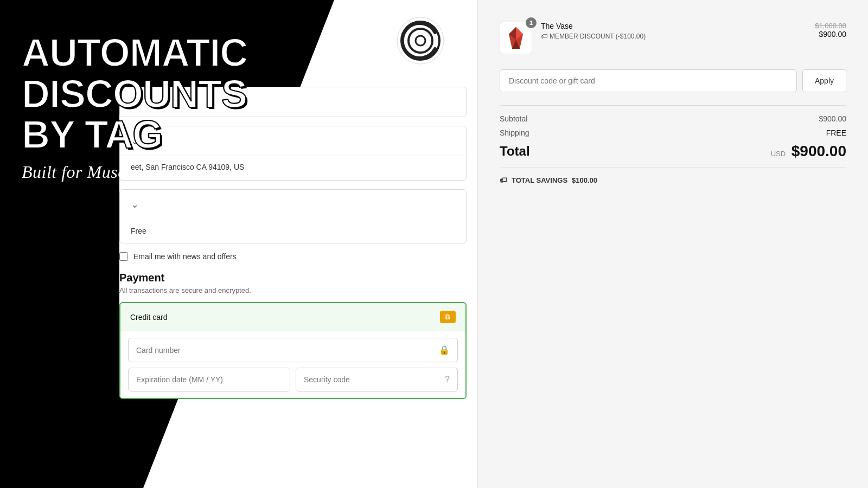  What do you see at coordinates (825, 81) in the screenshot?
I see `apply-button: Apply` at bounding box center [825, 81].